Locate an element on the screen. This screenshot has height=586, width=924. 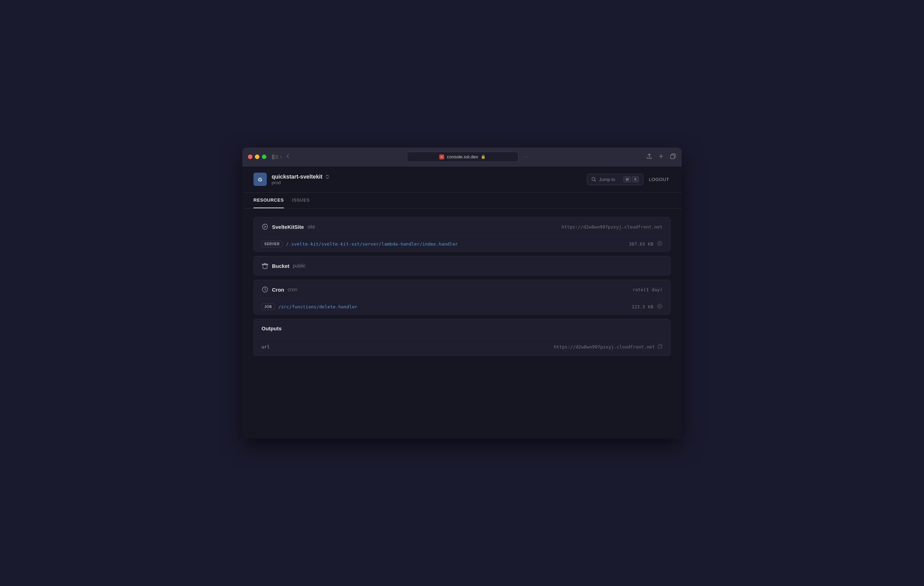
lock-icon: 🔒 is located at coordinates (483, 157).